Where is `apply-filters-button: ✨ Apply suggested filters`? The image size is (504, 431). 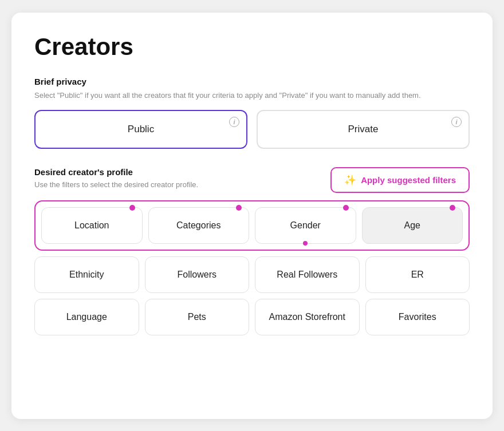 apply-filters-button: ✨ Apply suggested filters is located at coordinates (400, 180).